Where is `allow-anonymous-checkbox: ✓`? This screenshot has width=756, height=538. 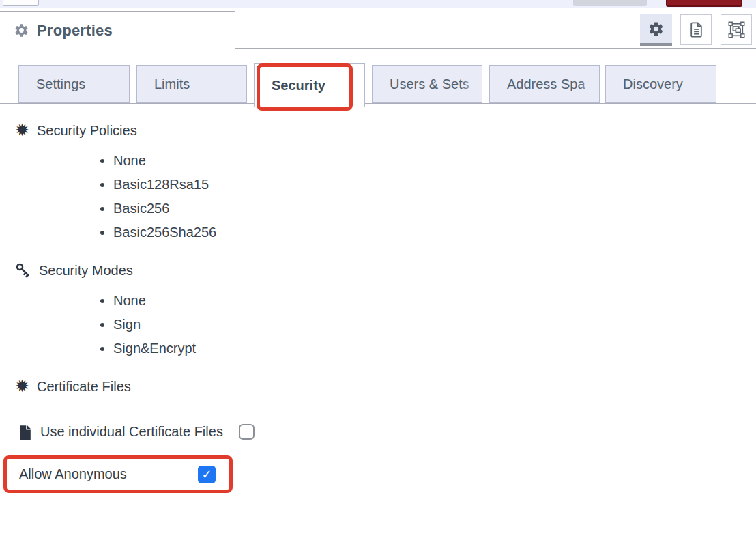 allow-anonymous-checkbox: ✓ is located at coordinates (207, 475).